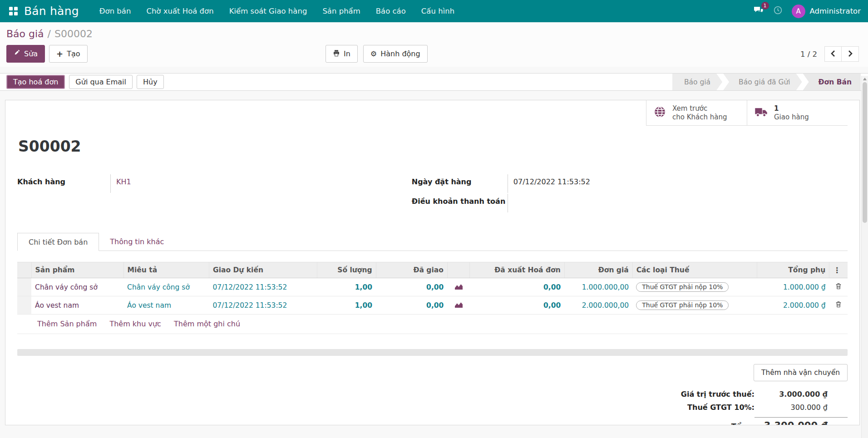  I want to click on cell-product: Áo vest nam, so click(77, 305).